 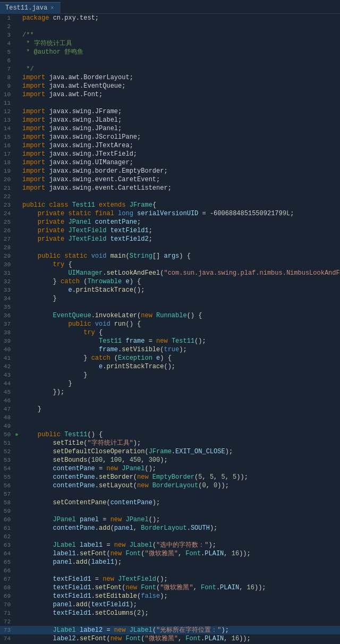 I want to click on code-line: 8 import java.awt.BorderLayout;, so click(x=170, y=78).